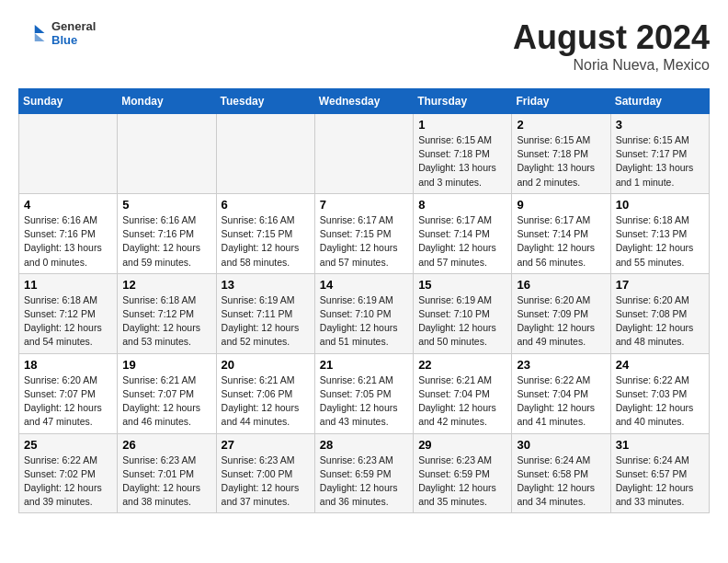  I want to click on day-number: 17, so click(660, 285).